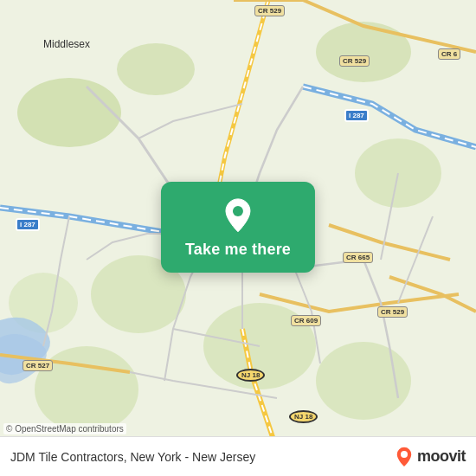 The height and width of the screenshot is (476, 476). I want to click on badge-cr527: CR 527, so click(38, 365).